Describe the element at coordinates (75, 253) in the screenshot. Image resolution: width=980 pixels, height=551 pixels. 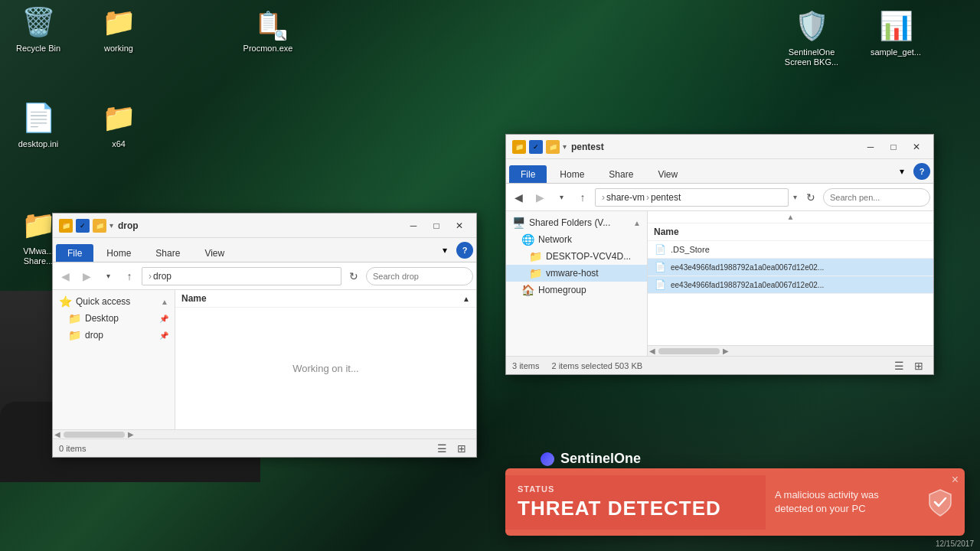
I see `drop-tab-file: File` at that location.